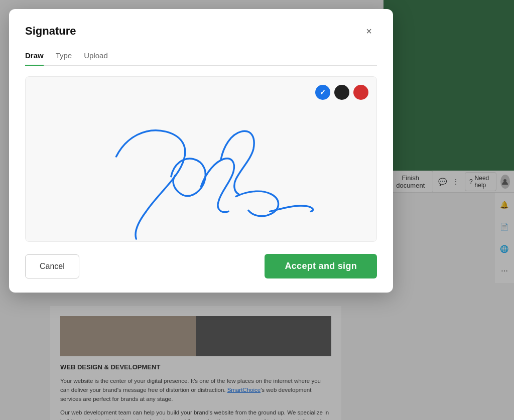 The height and width of the screenshot is (420, 514). What do you see at coordinates (321, 266) in the screenshot?
I see `accept-and-sign-button: Accept and sign` at bounding box center [321, 266].